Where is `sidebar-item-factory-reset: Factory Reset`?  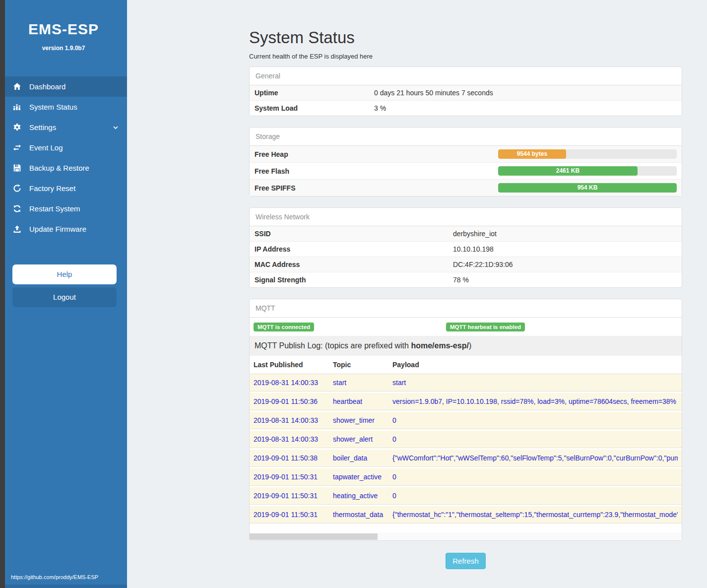
sidebar-item-factory-reset: Factory Reset is located at coordinates (64, 189).